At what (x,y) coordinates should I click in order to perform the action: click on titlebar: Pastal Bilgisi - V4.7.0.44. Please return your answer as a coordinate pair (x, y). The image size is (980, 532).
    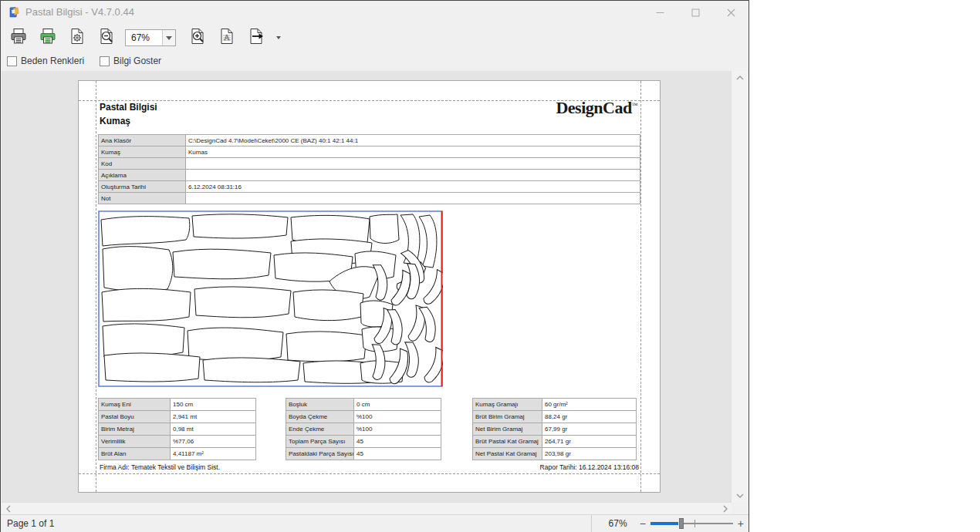
    Looking at the image, I should click on (375, 12).